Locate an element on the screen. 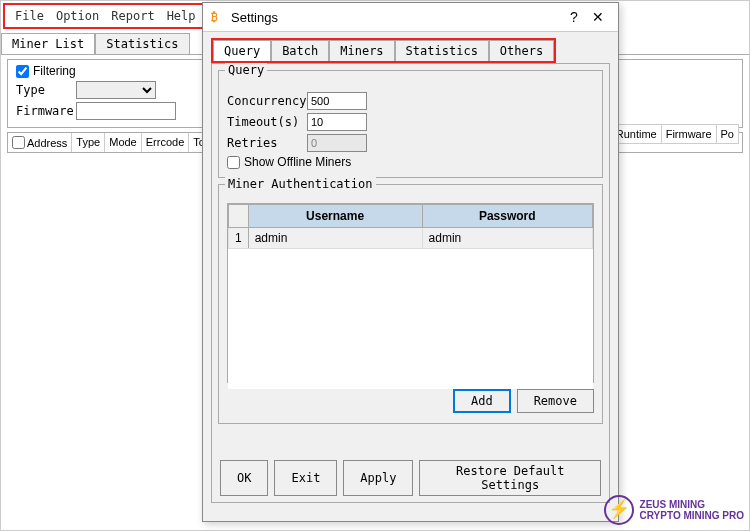 Image resolution: width=750 pixels, height=531 pixels. exit-button: Exit is located at coordinates (306, 478).